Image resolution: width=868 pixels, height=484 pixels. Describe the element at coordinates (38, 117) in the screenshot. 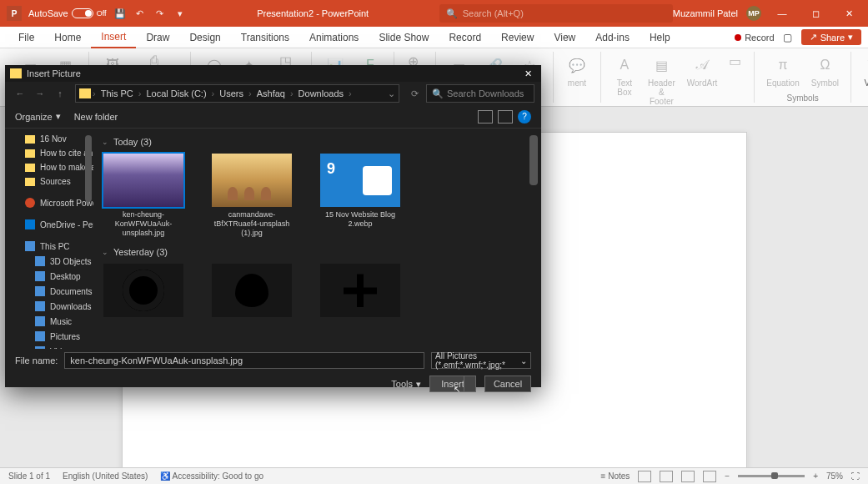

I see `organize-button: Organize ▾` at that location.